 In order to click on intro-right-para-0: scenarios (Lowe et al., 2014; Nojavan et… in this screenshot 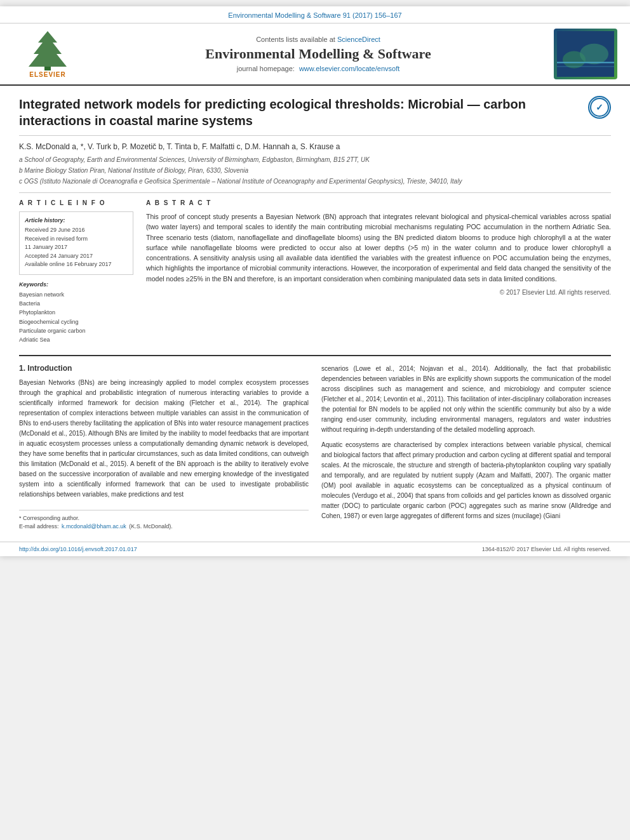, I will do `click(466, 399)`.